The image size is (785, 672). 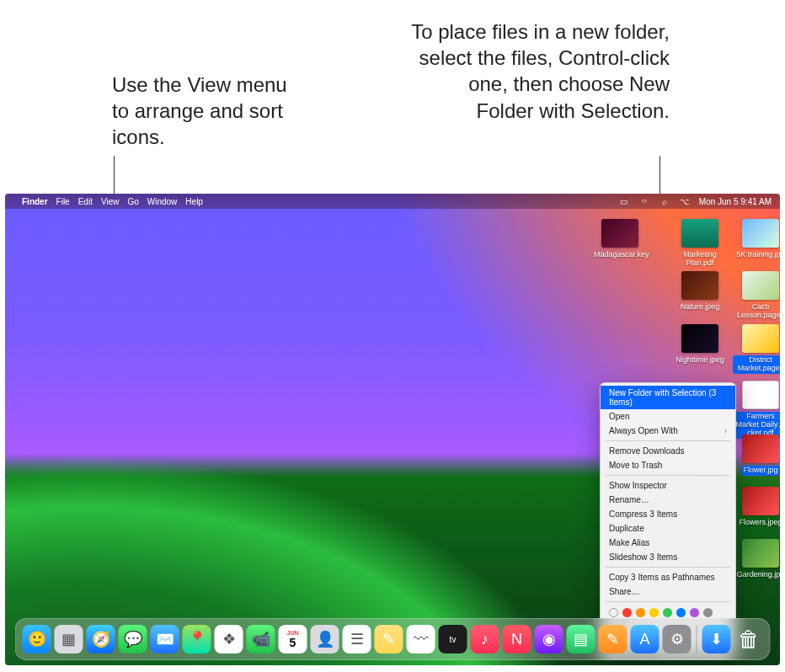 I want to click on file-label: Nature.jpeg, so click(x=701, y=307).